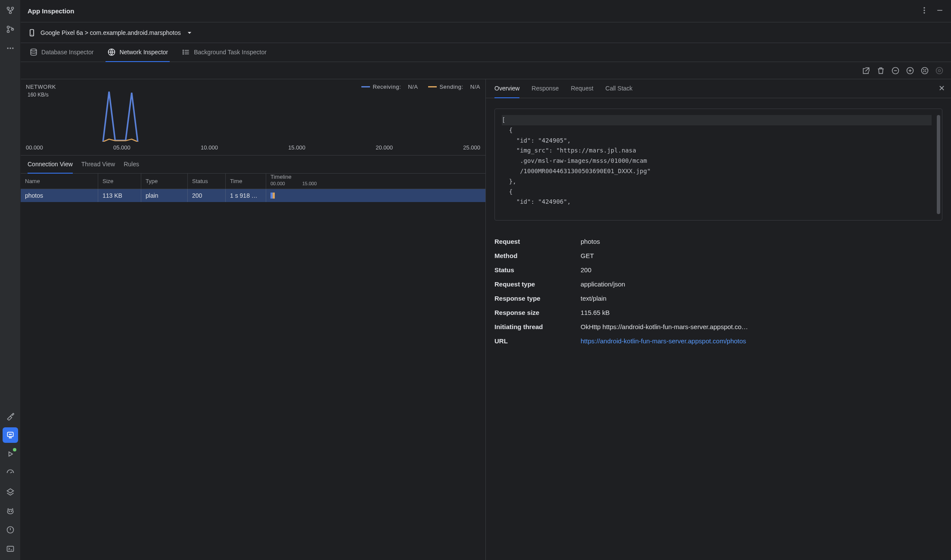 Image resolution: width=951 pixels, height=560 pixels. Describe the element at coordinates (895, 71) in the screenshot. I see `zoom-out-icon` at that location.